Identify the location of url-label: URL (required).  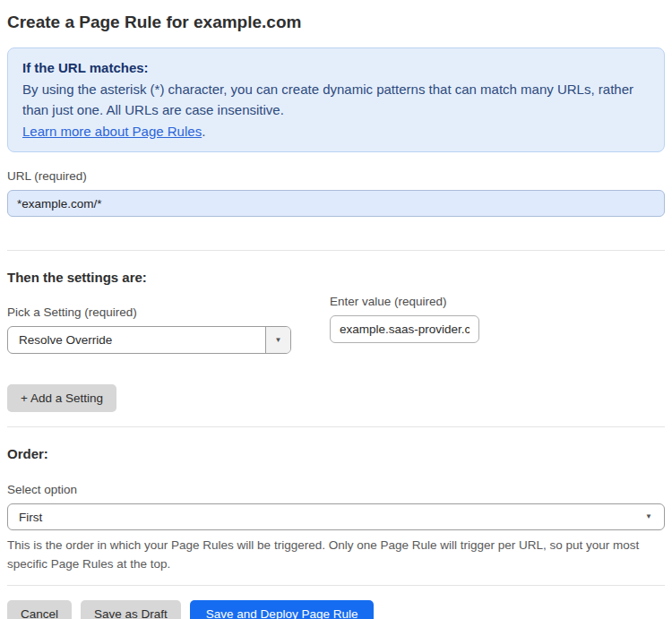
(336, 176).